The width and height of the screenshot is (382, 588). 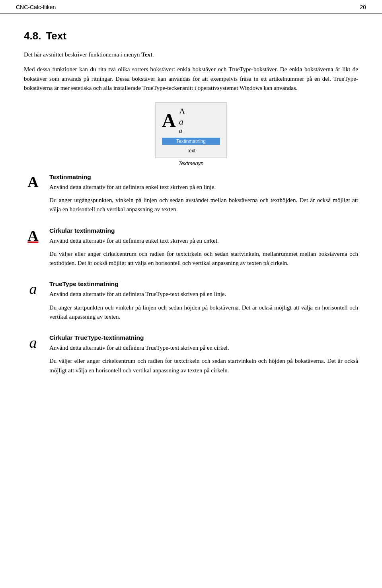 I want to click on section-cirkulär-truetype: a Cirkulär TrueType-textinmatning Använd…, so click(x=191, y=356).